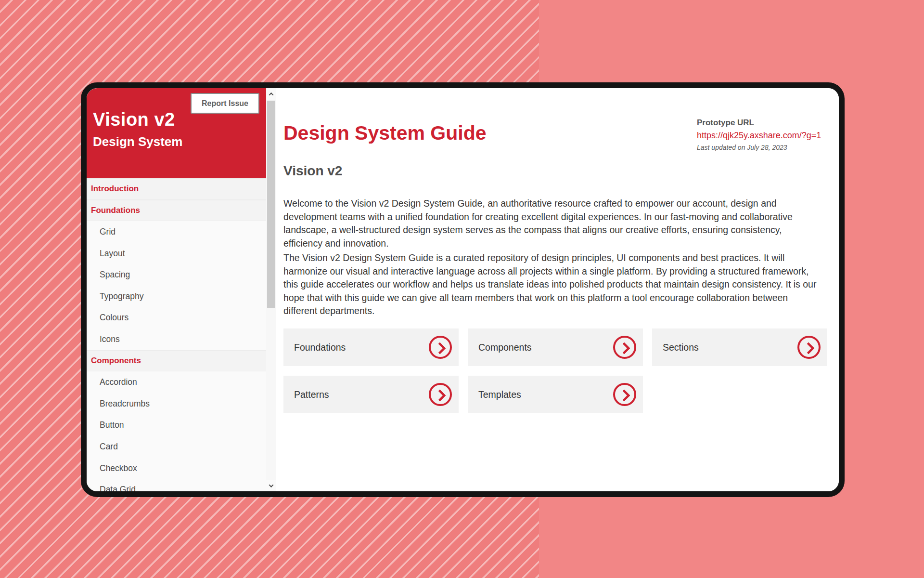 Image resolution: width=924 pixels, height=578 pixels. What do you see at coordinates (551, 223) in the screenshot?
I see `intro-paragraph-1: Welcome to the Vision v2 Design System G…` at bounding box center [551, 223].